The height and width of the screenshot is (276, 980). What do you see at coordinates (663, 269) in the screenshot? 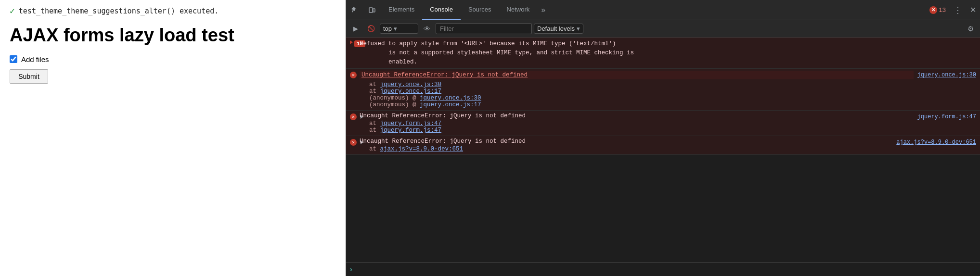
I see `console-input-row: ›` at bounding box center [663, 269].